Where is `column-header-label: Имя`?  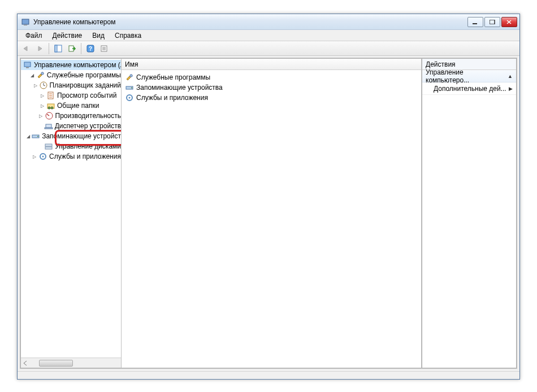
column-header-label: Имя is located at coordinates (131, 64).